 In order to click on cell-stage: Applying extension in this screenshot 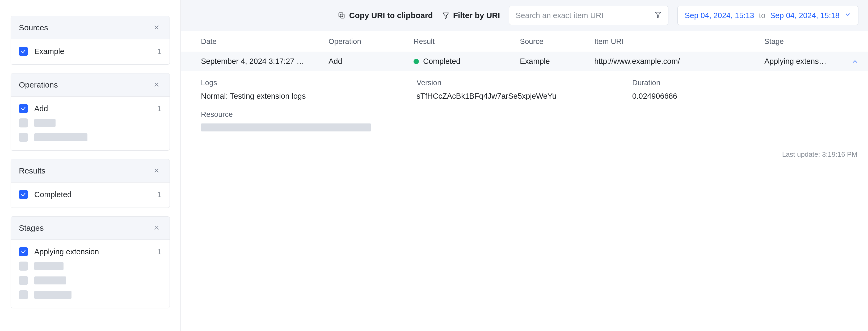, I will do `click(796, 61)`.